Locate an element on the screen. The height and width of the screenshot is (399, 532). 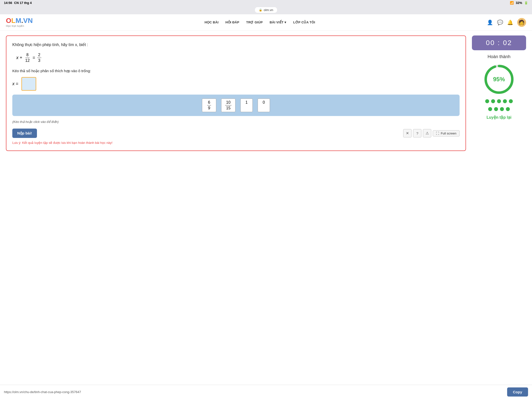
status-bar: 14:56 CN 17 thg 4 📶 32% 🔋 is located at coordinates (266, 3).